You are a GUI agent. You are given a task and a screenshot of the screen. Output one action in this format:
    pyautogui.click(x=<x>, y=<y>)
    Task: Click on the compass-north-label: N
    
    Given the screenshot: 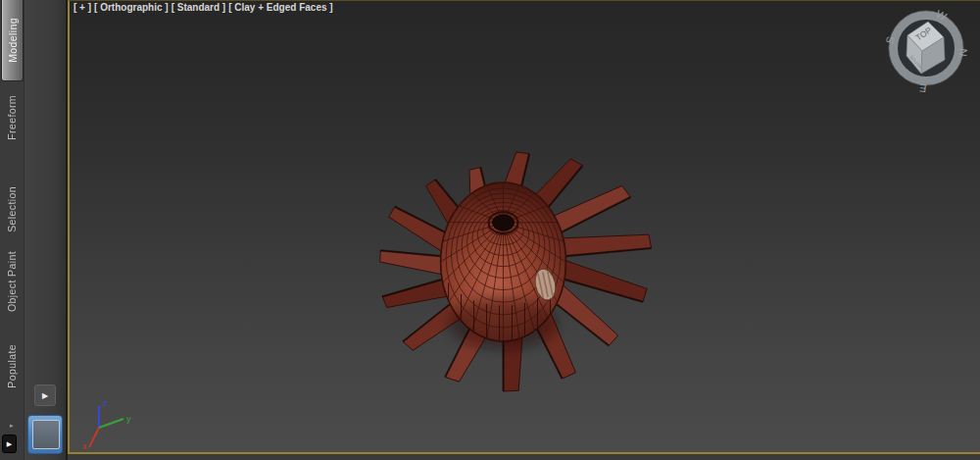 What is the action you would take?
    pyautogui.click(x=964, y=53)
    